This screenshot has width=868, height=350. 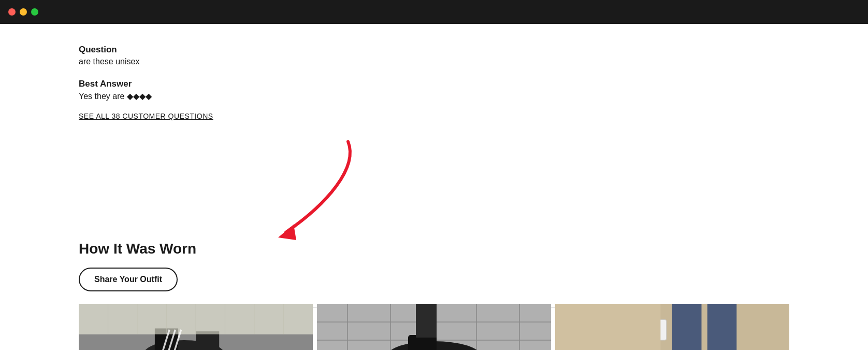 I want to click on question-text: are these unisex, so click(x=434, y=62).